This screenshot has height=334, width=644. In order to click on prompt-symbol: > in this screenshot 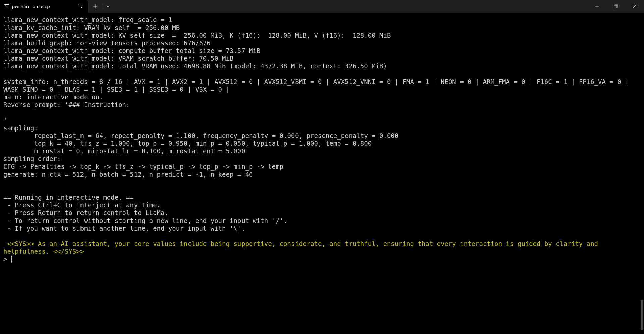, I will do `click(7, 259)`.